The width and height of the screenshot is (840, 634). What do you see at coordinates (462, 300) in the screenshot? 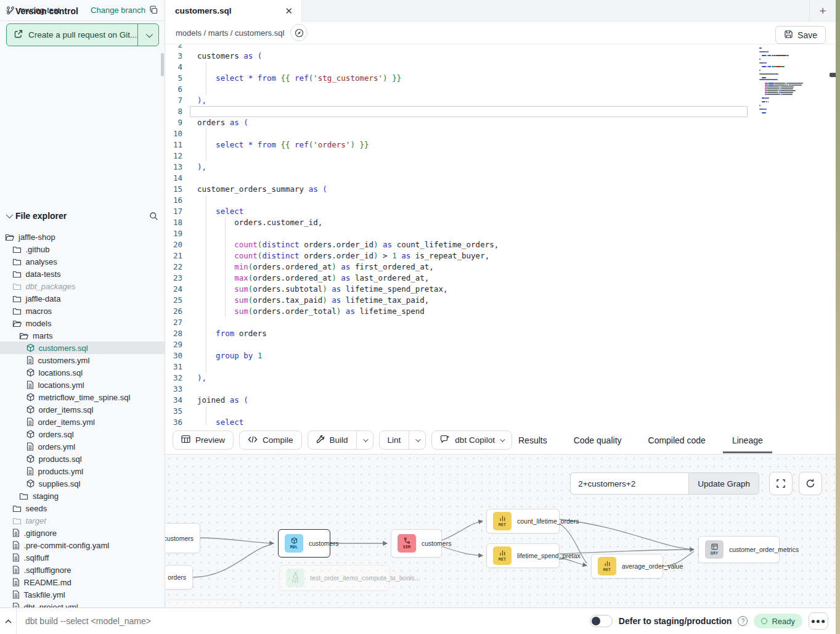
I see `code-line: 25 sum(orders.tax_paid) as lifetime_tax_…` at bounding box center [462, 300].